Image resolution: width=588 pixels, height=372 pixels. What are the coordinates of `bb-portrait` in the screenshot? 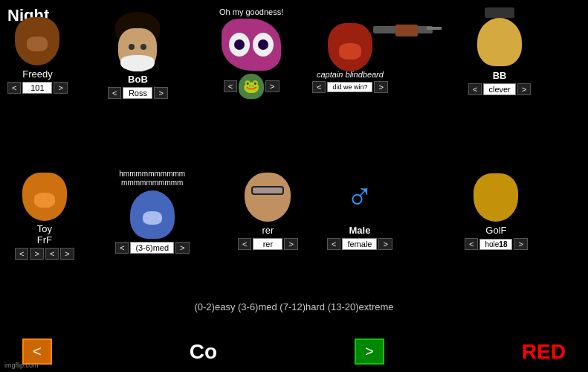 It's located at (500, 42).